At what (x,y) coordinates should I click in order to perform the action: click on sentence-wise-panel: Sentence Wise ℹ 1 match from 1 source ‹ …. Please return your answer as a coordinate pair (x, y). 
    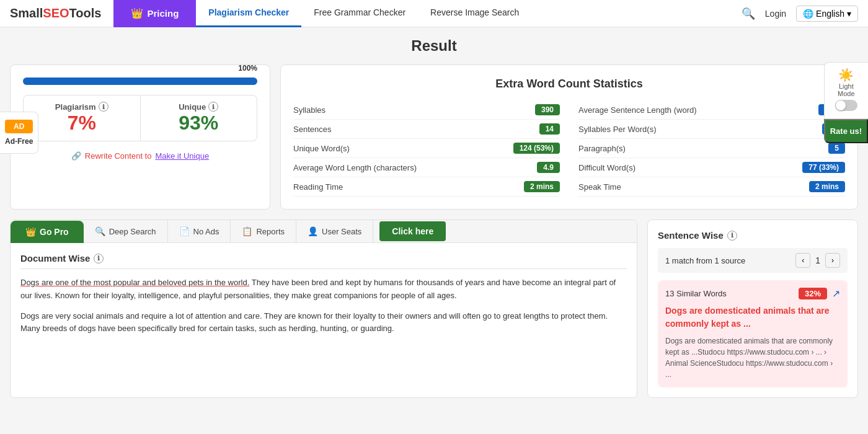
    Looking at the image, I should click on (753, 309).